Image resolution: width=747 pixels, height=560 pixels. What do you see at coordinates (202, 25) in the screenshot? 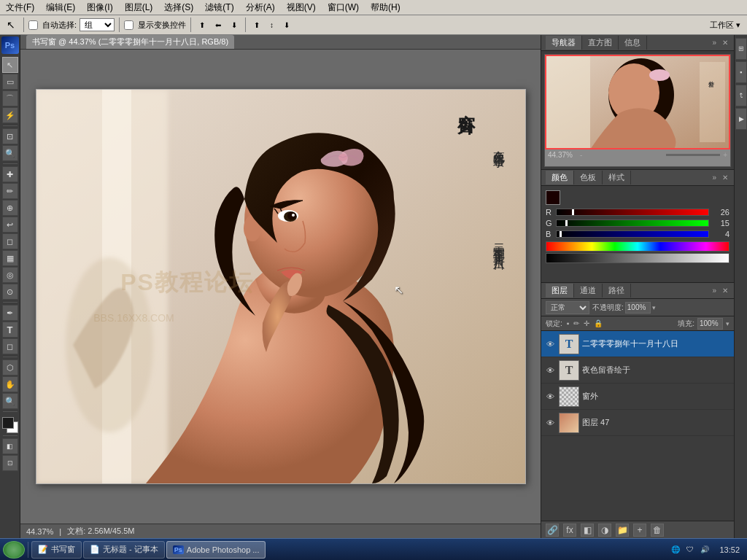
I see `align-top-btn: ⬆` at bounding box center [202, 25].